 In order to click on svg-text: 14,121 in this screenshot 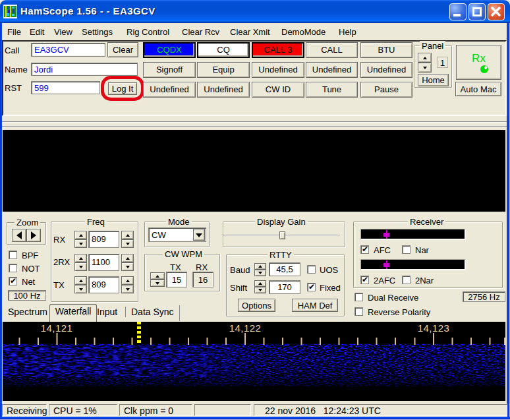, I will do `click(57, 328)`.